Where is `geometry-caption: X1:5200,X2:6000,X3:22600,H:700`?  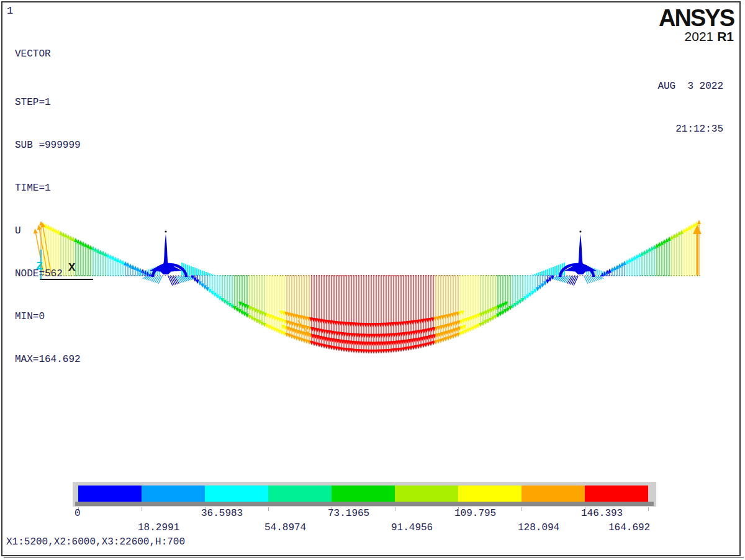
geometry-caption: X1:5200,X2:6000,X3:22600,H:700 is located at coordinates (96, 542).